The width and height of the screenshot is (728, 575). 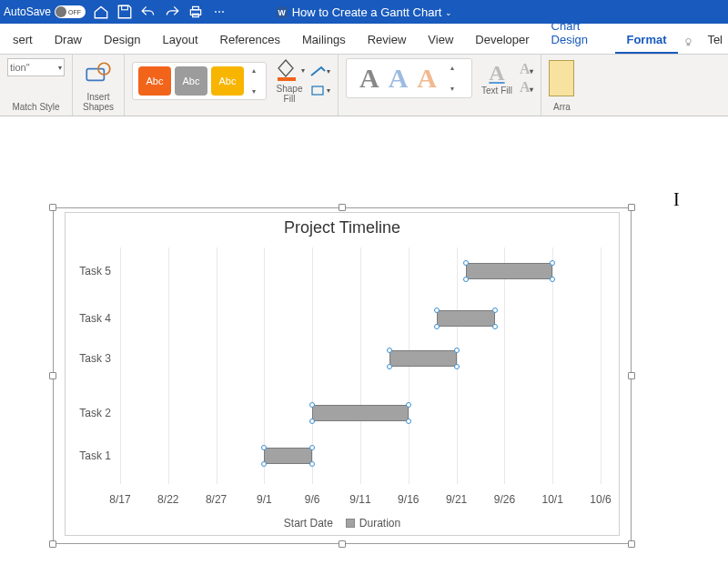 I want to click on tab-developer: Developer, so click(x=502, y=40).